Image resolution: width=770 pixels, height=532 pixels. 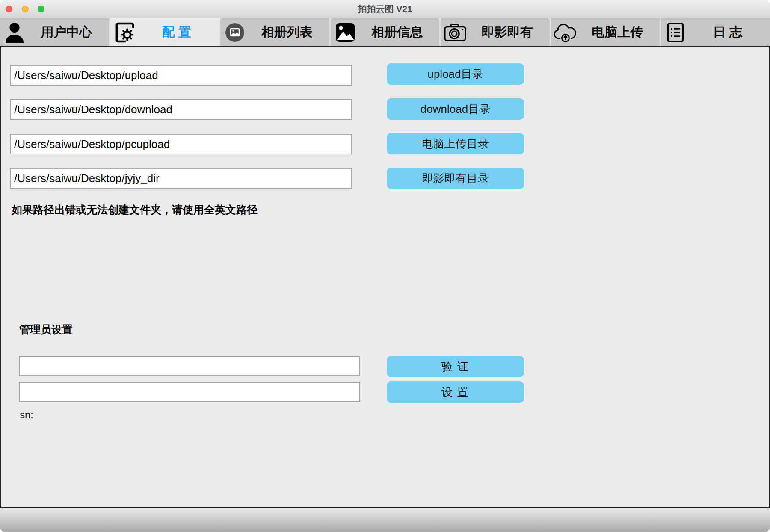 What do you see at coordinates (455, 178) in the screenshot?
I see `jyjy-dir-button: 即影即有目录` at bounding box center [455, 178].